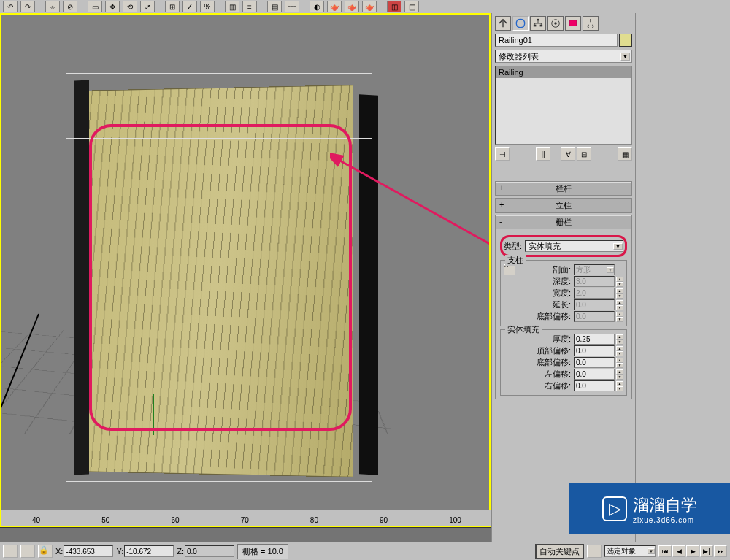  What do you see at coordinates (564, 56) in the screenshot?
I see `modifier-list-dropdown: 修改器列表` at bounding box center [564, 56].